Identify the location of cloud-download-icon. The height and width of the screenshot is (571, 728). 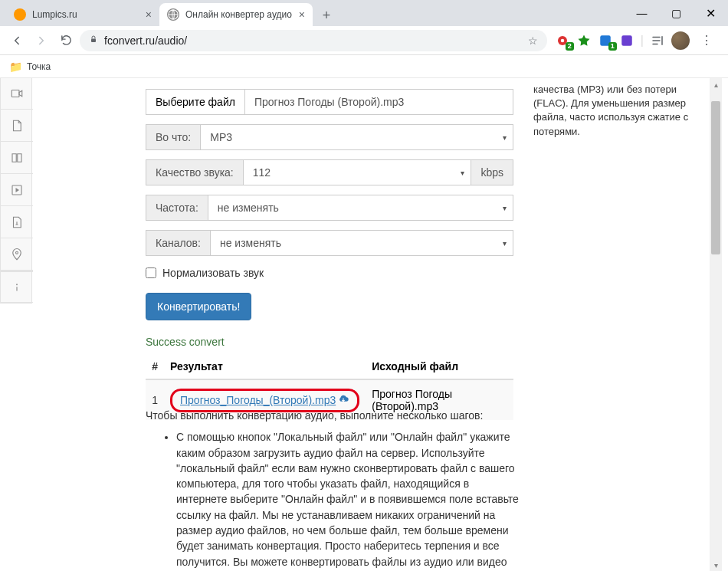
(343, 400).